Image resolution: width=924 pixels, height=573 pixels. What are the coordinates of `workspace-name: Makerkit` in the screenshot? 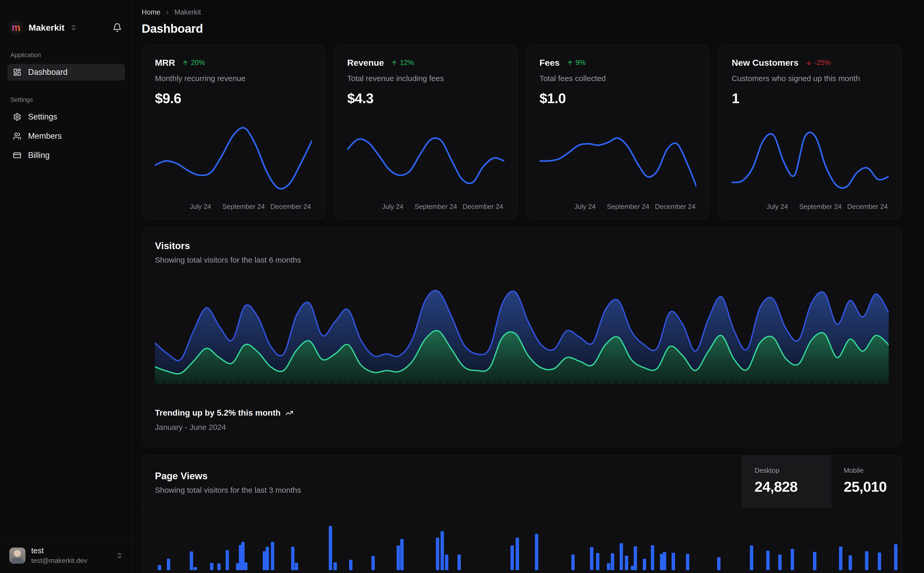 It's located at (46, 28).